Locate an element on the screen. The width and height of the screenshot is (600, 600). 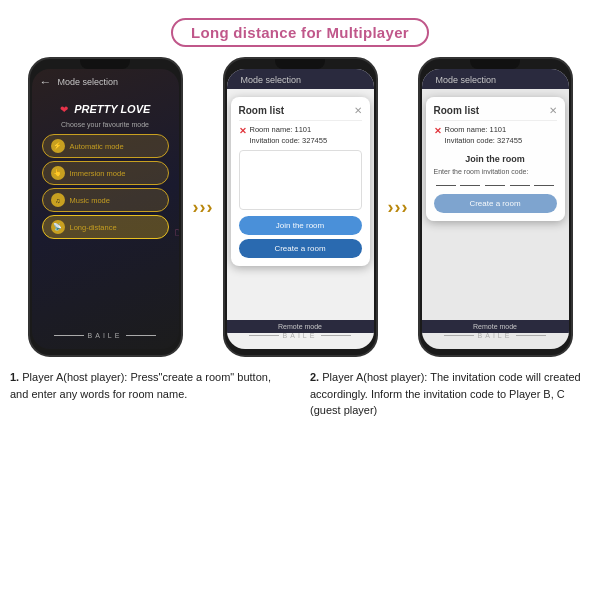
phone-3-screen: Mode selection Room list ✕ ✕ Room name: … is located at coordinates (496, 209).